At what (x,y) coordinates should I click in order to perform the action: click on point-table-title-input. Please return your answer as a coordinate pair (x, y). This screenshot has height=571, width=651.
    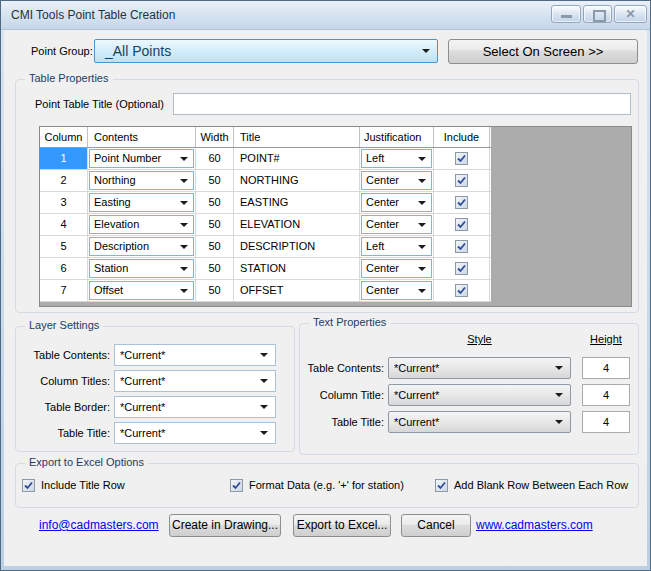
    Looking at the image, I should click on (402, 104).